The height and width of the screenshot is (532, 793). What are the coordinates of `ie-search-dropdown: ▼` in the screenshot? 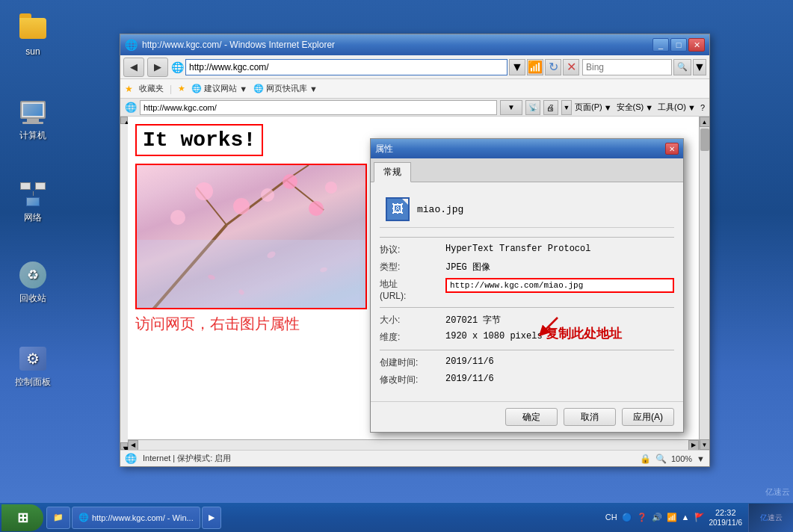 It's located at (700, 67).